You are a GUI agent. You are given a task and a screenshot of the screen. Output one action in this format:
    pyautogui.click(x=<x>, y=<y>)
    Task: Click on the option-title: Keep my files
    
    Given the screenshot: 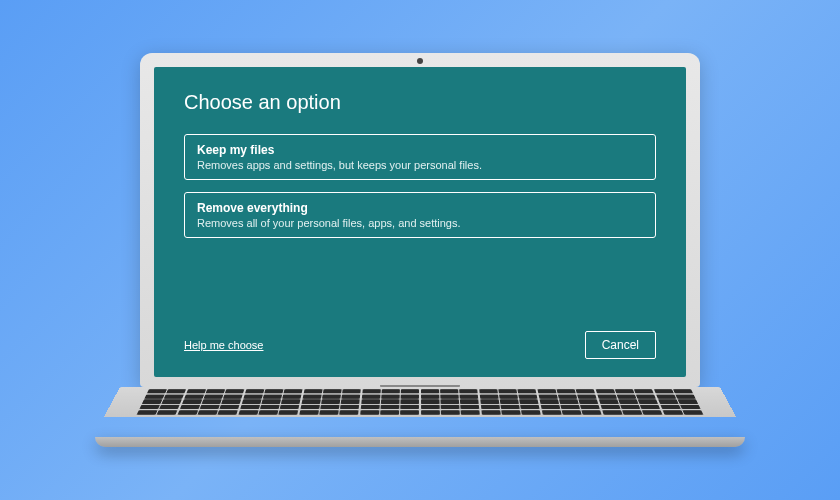 What is the action you would take?
    pyautogui.click(x=420, y=150)
    